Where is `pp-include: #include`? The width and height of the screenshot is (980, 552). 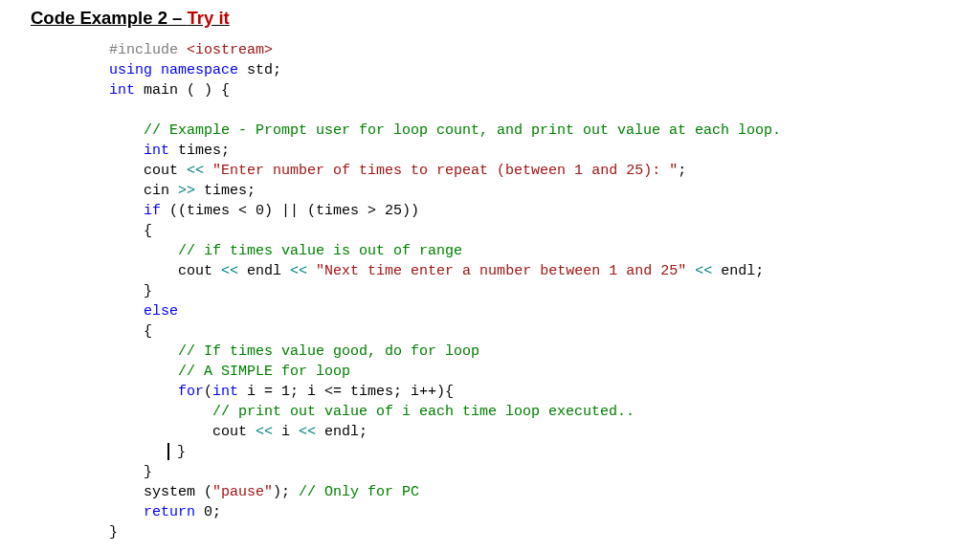
pp-include: #include is located at coordinates (144, 50).